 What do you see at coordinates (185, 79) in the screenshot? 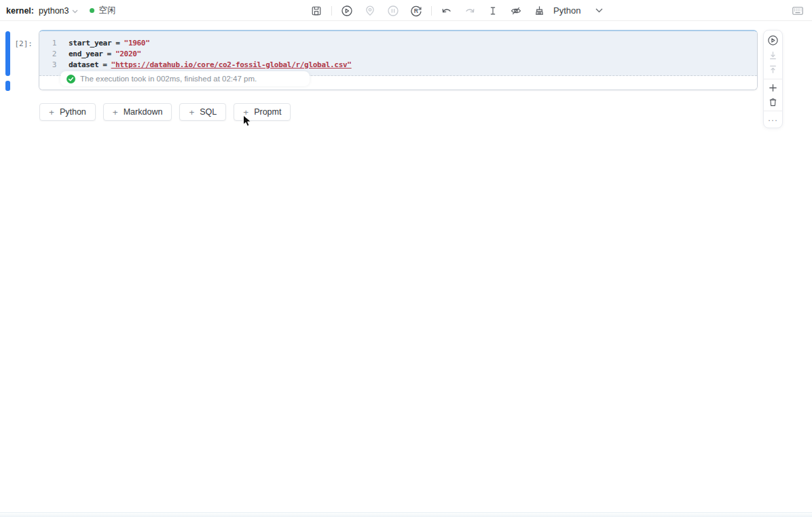
I see `execution-status: The execution took in 002ms, finished at…` at bounding box center [185, 79].